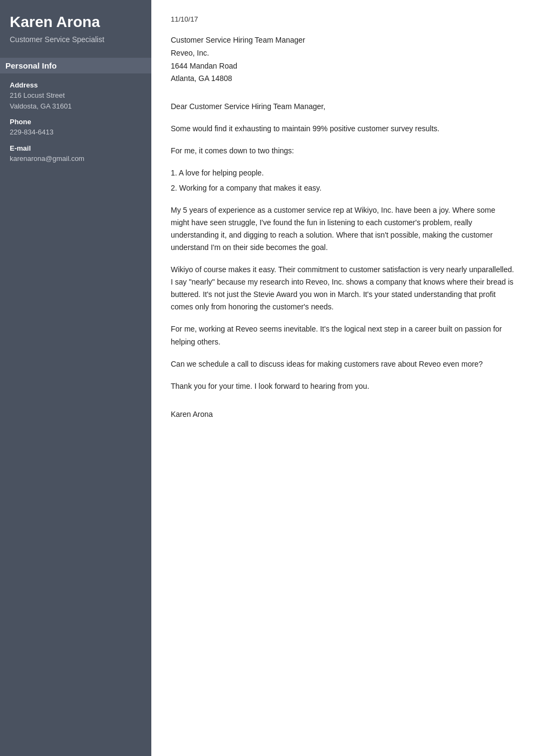  What do you see at coordinates (76, 159) in the screenshot?
I see `email-value: karenarona@gmail.com` at bounding box center [76, 159].